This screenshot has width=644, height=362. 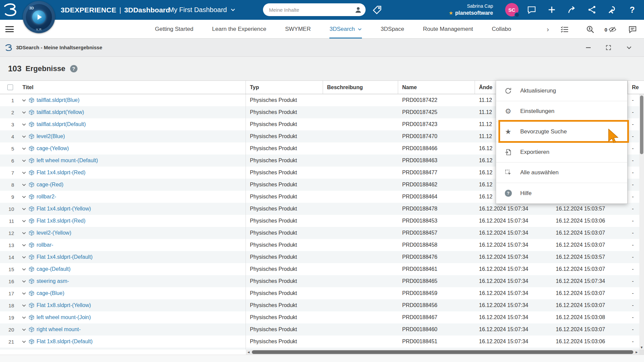 What do you see at coordinates (532, 10) in the screenshot?
I see `comment-icon` at bounding box center [532, 10].